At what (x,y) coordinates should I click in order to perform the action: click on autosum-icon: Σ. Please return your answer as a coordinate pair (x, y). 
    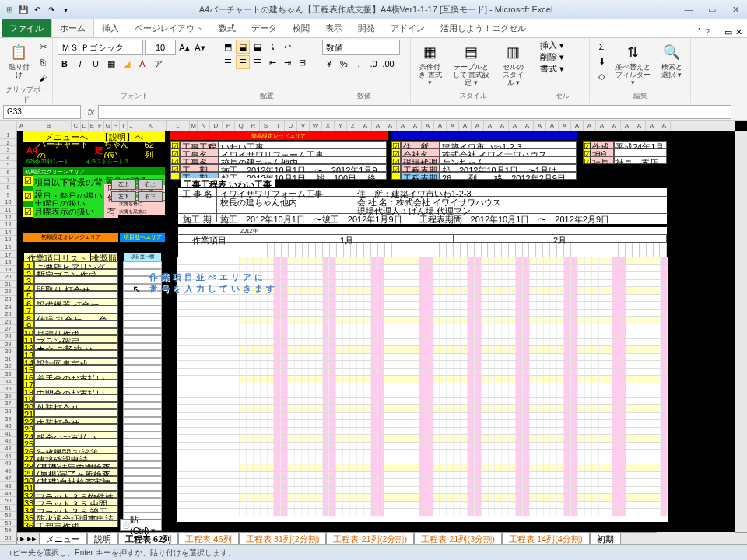
    Looking at the image, I should click on (601, 47).